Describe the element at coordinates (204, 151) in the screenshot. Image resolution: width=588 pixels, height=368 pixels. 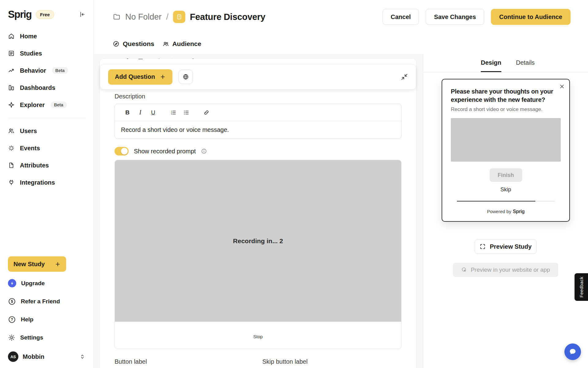
I see `info-icon` at that location.